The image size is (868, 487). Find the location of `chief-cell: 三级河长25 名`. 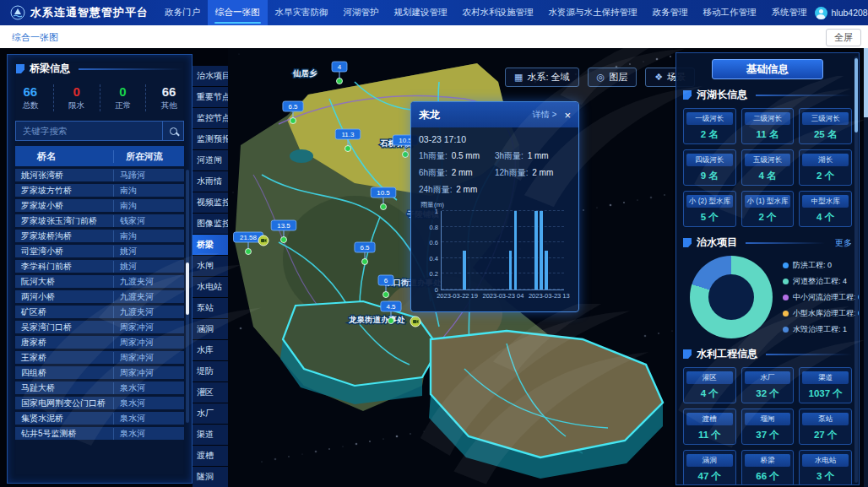

chief-cell: 三级河长25 名 is located at coordinates (826, 127).